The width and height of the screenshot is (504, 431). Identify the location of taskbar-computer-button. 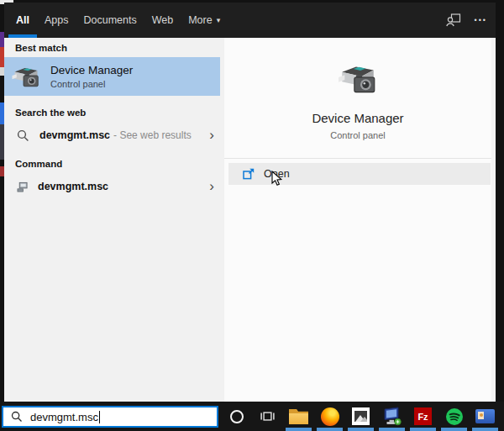
(391, 417).